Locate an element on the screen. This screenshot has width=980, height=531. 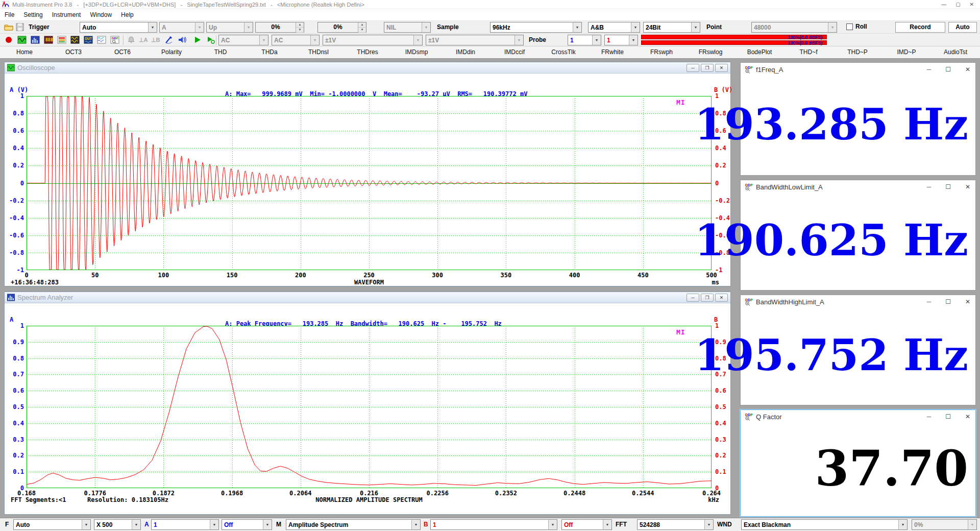
tab-oct6: OCT6 is located at coordinates (122, 52).